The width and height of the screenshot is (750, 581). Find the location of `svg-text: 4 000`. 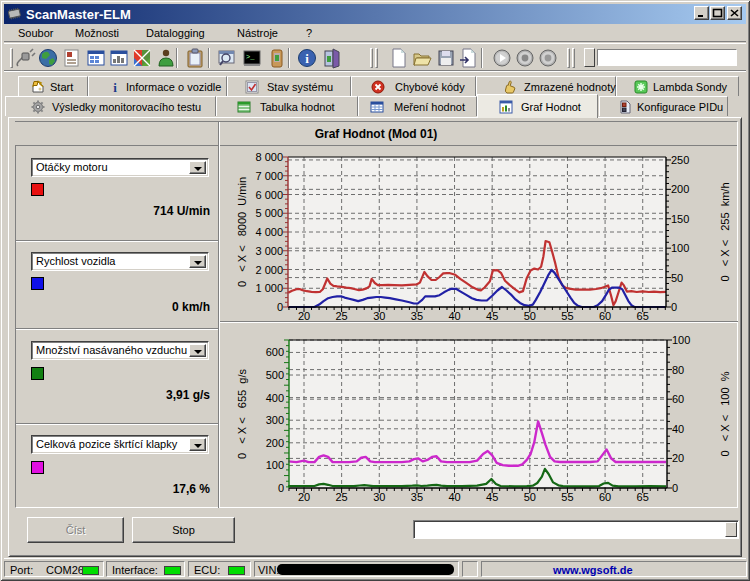

svg-text: 4 000 is located at coordinates (269, 232).